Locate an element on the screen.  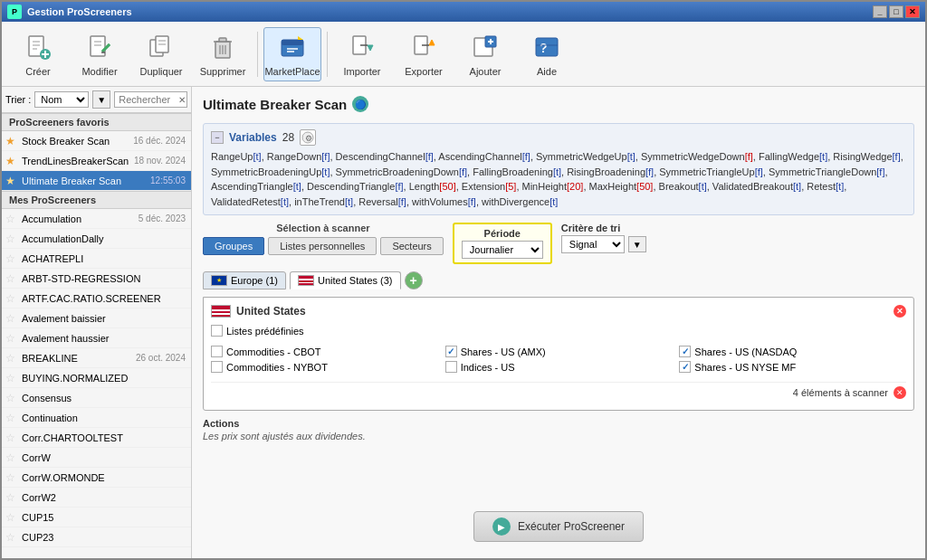
collapse-variables-button: − is located at coordinates (217, 138).